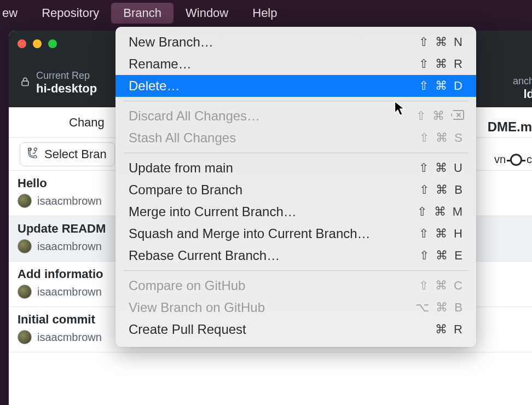 The image size is (532, 405). What do you see at coordinates (296, 234) in the screenshot?
I see `menu-item-squash-merge: Squash and Merge into Current Branch… ⇧ …` at bounding box center [296, 234].